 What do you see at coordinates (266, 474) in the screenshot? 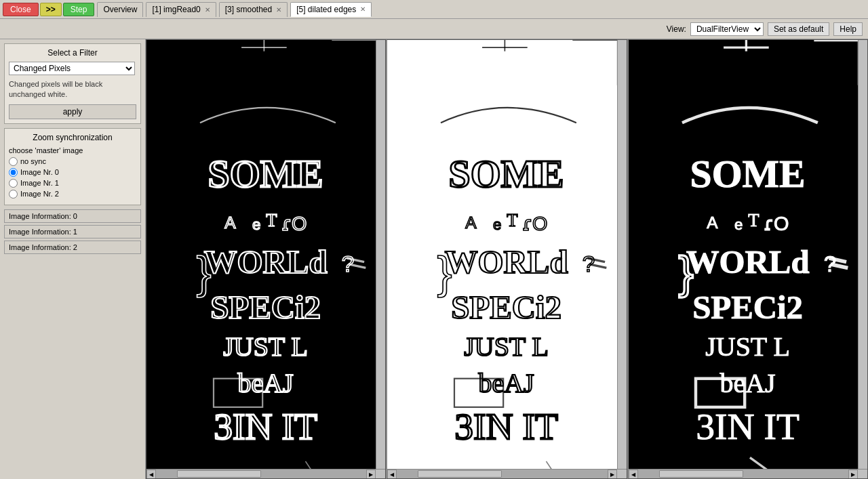
I see `image-0-hscrollbar: ◀ ▶` at bounding box center [266, 474].